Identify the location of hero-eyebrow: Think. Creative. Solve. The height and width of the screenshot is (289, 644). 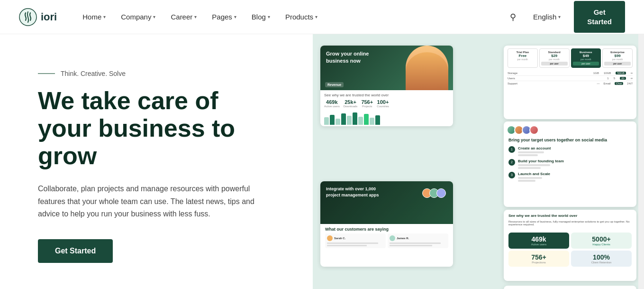
(163, 74).